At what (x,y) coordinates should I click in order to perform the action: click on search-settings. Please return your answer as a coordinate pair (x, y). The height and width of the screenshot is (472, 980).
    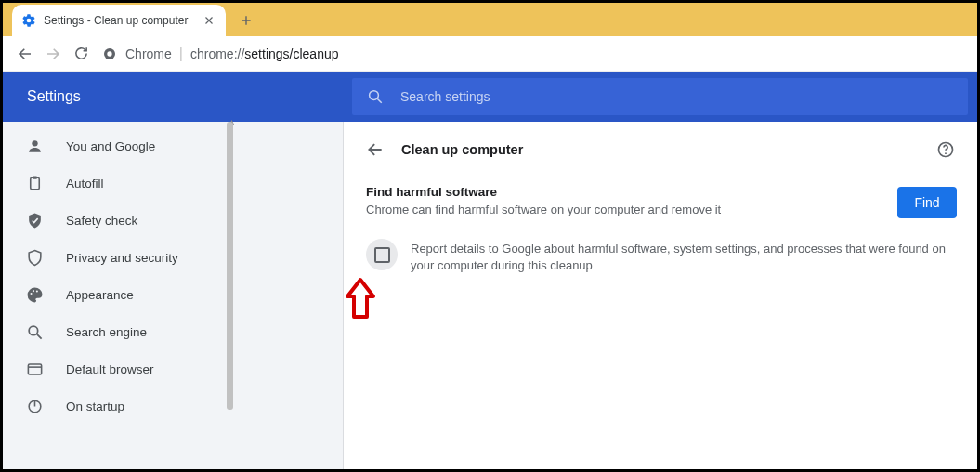
    Looking at the image, I should click on (660, 97).